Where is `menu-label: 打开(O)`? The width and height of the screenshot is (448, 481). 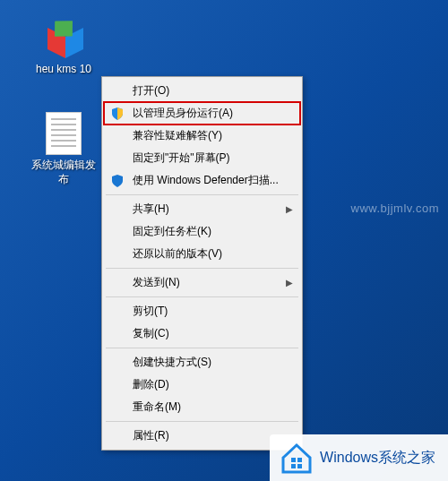
menu-label: 打开(O) is located at coordinates (151, 91).